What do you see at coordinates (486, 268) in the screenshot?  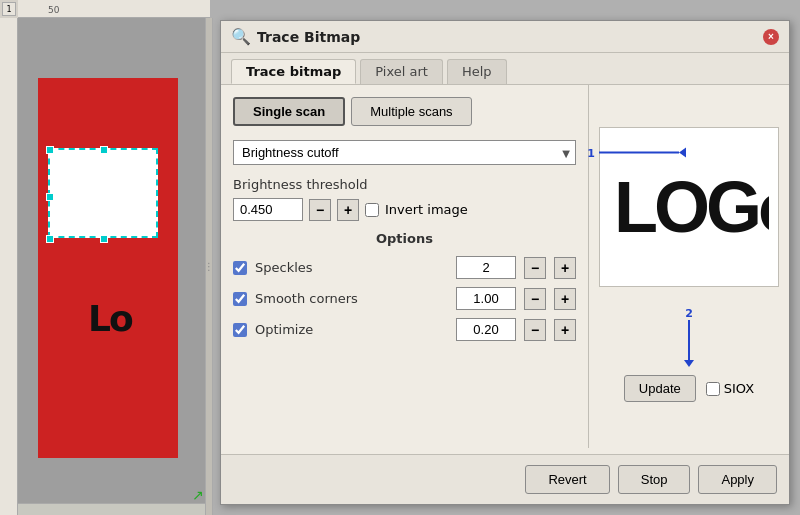 I see `speckles-input` at bounding box center [486, 268].